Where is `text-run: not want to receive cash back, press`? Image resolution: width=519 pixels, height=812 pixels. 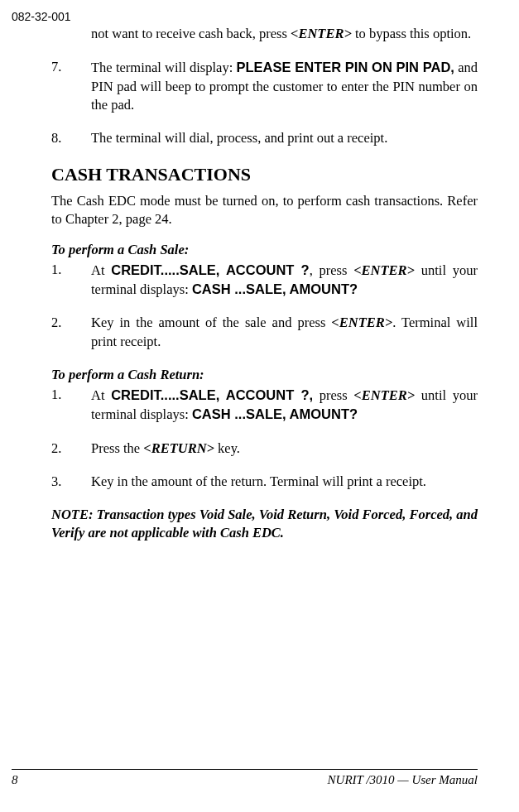
text-run: not want to receive cash back, press is located at coordinates (190, 33).